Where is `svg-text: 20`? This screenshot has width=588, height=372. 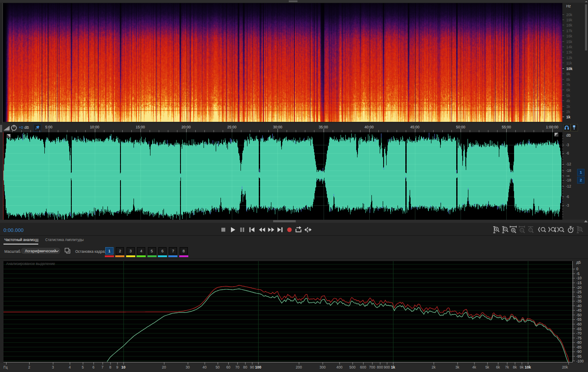 svg-text: 20 is located at coordinates (164, 367).